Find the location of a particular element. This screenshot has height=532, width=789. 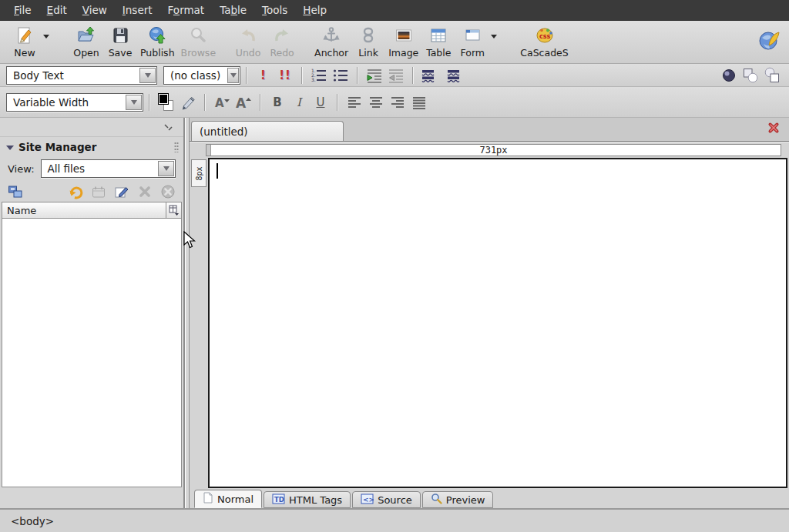

close-tab-icon is located at coordinates (774, 128).